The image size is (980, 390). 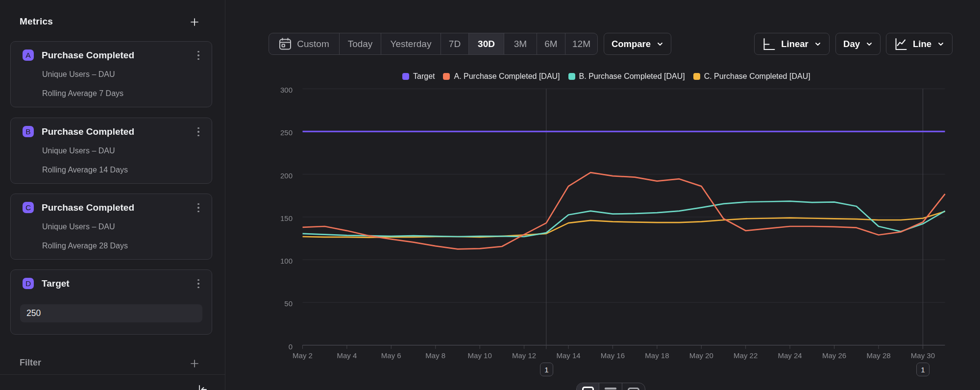 I want to click on svg-text: May 18, so click(x=657, y=356).